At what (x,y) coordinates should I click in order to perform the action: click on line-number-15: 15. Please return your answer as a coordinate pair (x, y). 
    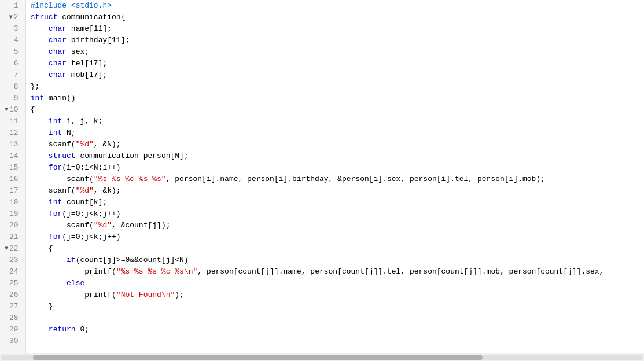
    Looking at the image, I should click on (13, 168).